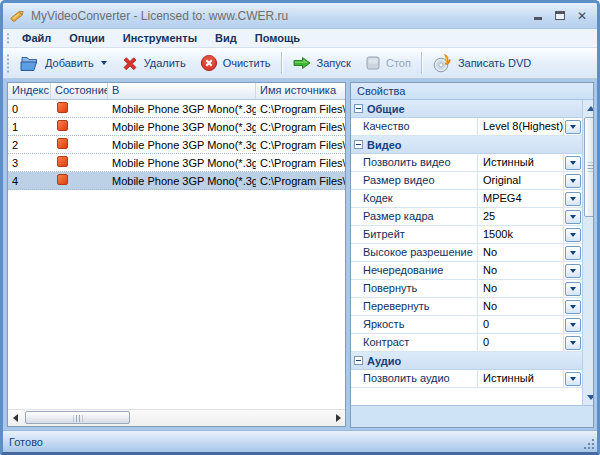 This screenshot has height=455, width=600. What do you see at coordinates (538, 16) in the screenshot?
I see `minimize-button` at bounding box center [538, 16].